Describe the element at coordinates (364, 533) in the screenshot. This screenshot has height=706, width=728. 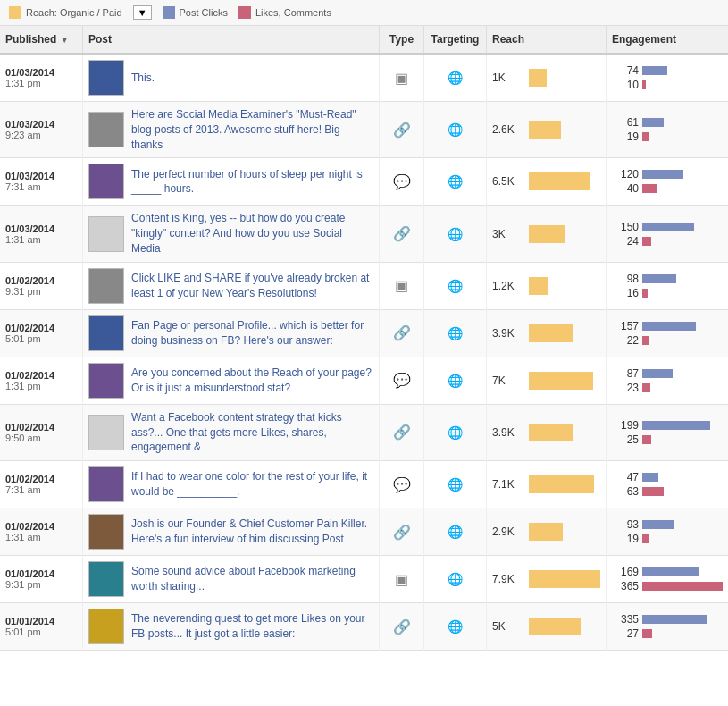
I see `table-row: 01/02/20141:31 amJosh is our Founder & C…` at that location.